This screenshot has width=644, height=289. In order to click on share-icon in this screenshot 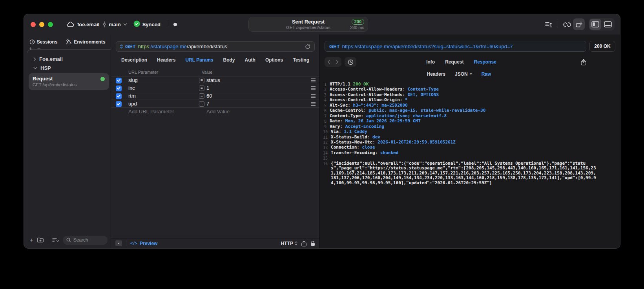, I will do `click(304, 244)`.